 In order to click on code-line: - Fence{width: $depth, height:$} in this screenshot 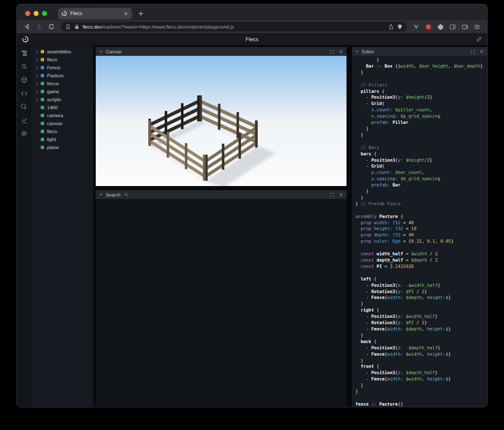, I will do `click(421, 329)`.